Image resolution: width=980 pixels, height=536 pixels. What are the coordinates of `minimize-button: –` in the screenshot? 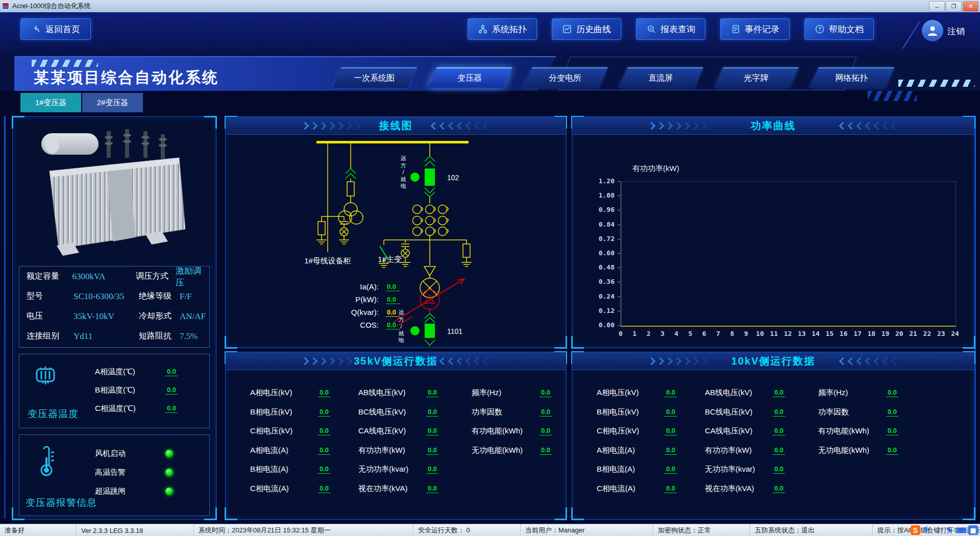 It's located at (937, 6).